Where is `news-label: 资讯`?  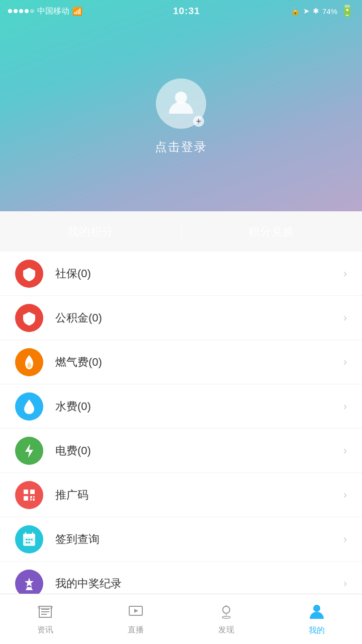 news-label: 资讯 is located at coordinates (45, 630).